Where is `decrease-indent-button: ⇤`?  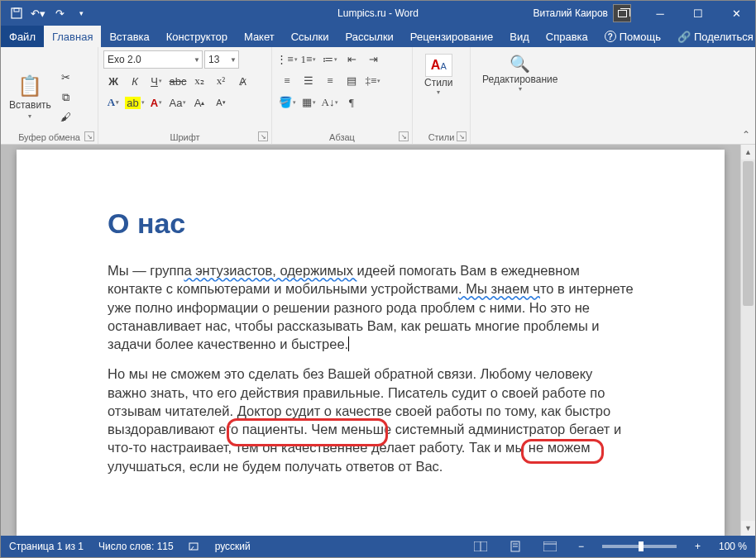
decrease-indent-button: ⇤ is located at coordinates (352, 60).